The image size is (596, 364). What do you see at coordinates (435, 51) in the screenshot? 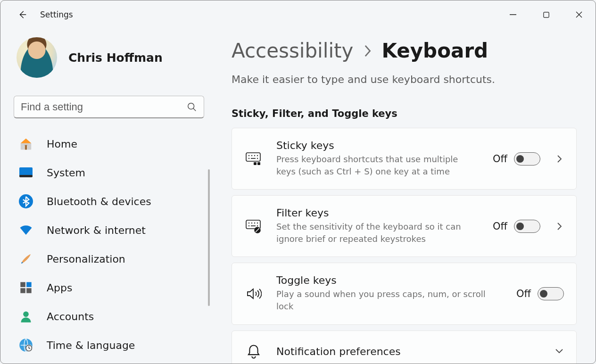
I see `breadcrumb-current: Keyboard` at bounding box center [435, 51].